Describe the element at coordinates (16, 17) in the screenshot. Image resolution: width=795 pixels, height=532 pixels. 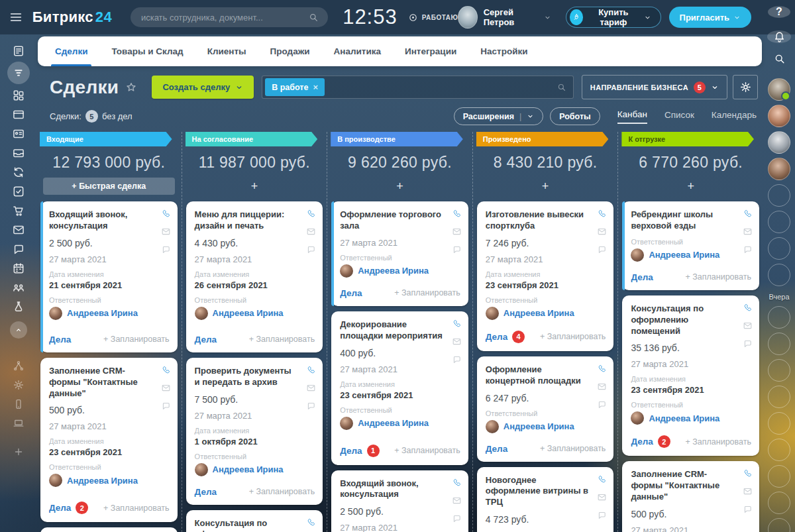
I see `hamburger-icon` at that location.